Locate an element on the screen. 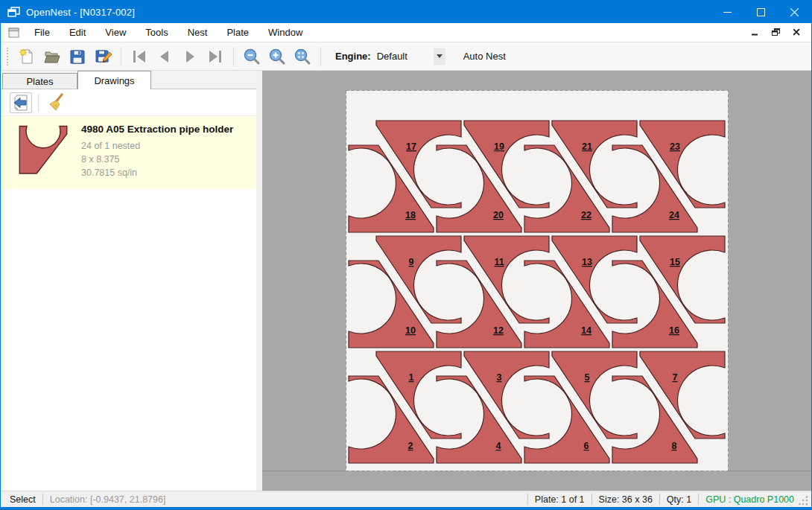  app-icon is located at coordinates (13, 12).